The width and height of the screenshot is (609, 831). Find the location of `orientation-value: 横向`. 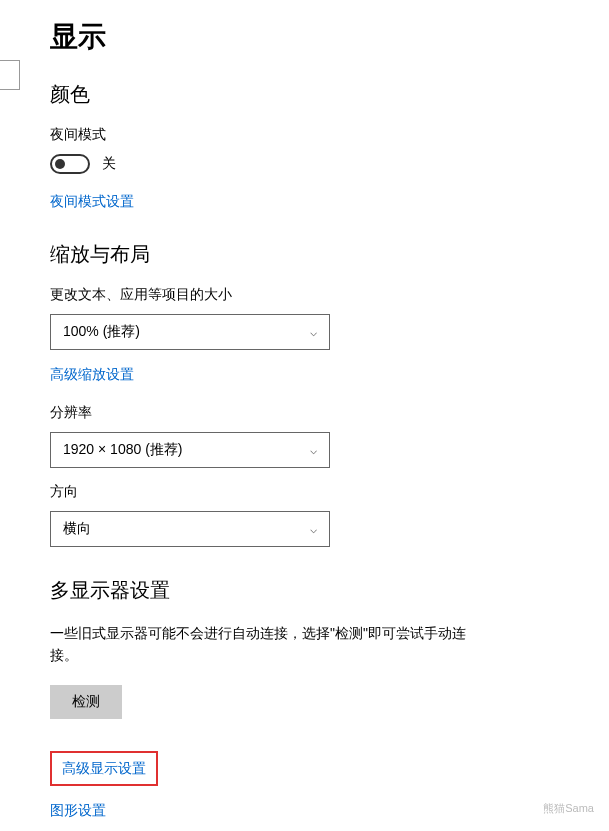

orientation-value: 横向 is located at coordinates (77, 529).